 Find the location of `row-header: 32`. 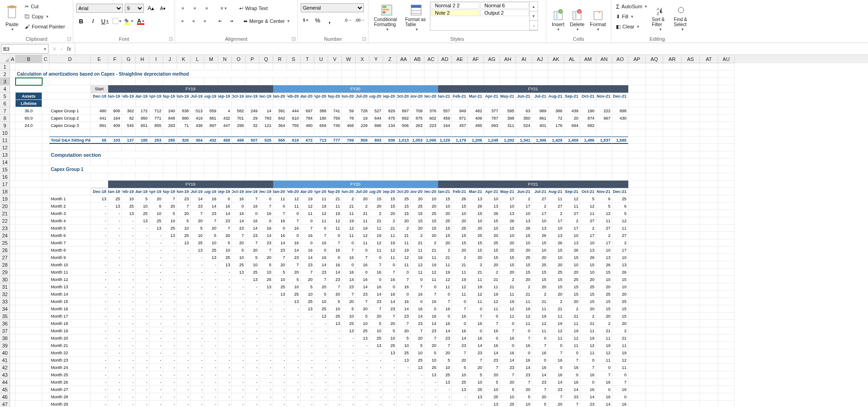

row-header: 32 is located at coordinates (5, 294).